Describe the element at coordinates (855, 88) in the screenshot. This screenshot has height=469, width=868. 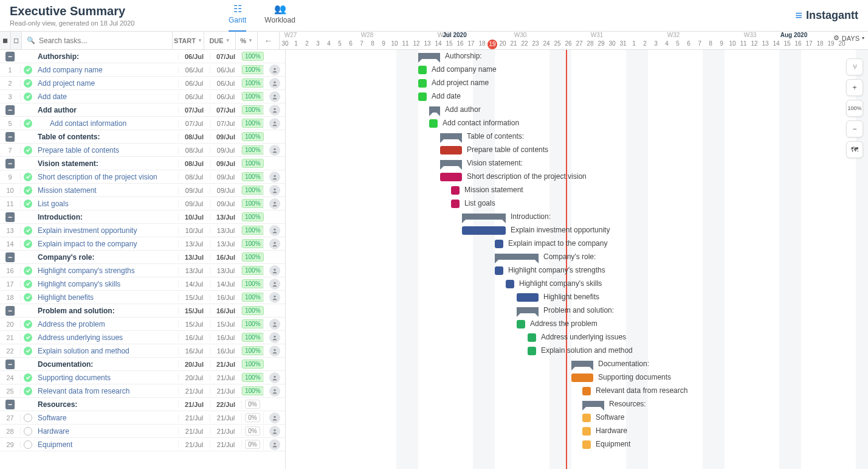
I see `zoom-in-button: +` at that location.